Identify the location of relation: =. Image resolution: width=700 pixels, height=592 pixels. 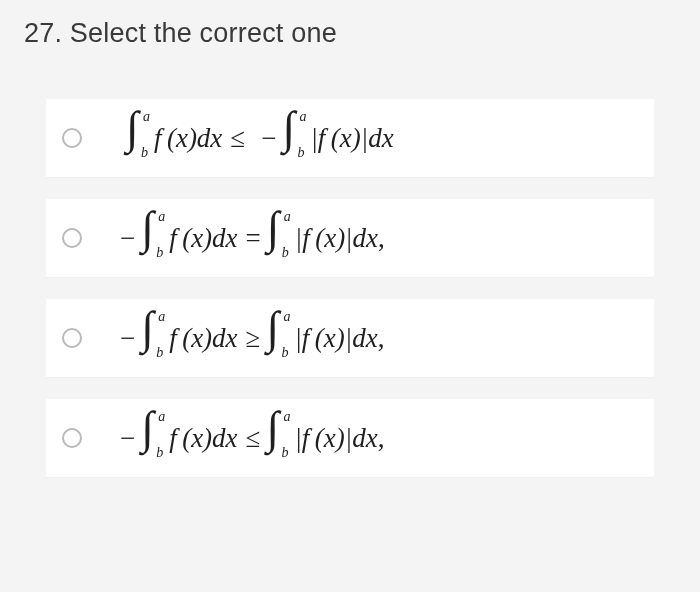
(254, 238).